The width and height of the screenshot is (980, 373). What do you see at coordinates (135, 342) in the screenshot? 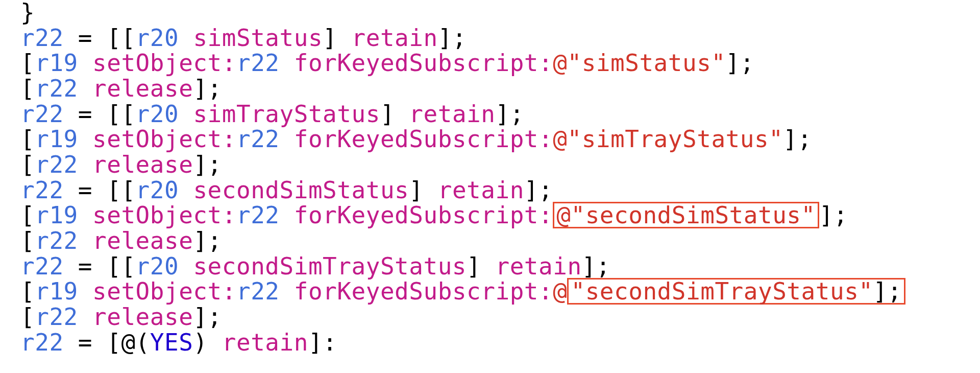
I see `atp: @(` at bounding box center [135, 342].